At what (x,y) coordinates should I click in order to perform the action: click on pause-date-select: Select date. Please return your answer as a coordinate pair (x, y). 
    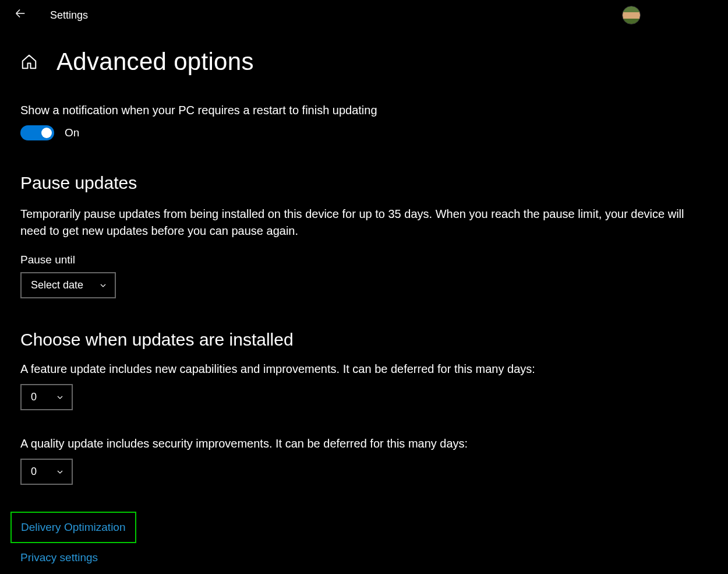
    Looking at the image, I should click on (68, 286).